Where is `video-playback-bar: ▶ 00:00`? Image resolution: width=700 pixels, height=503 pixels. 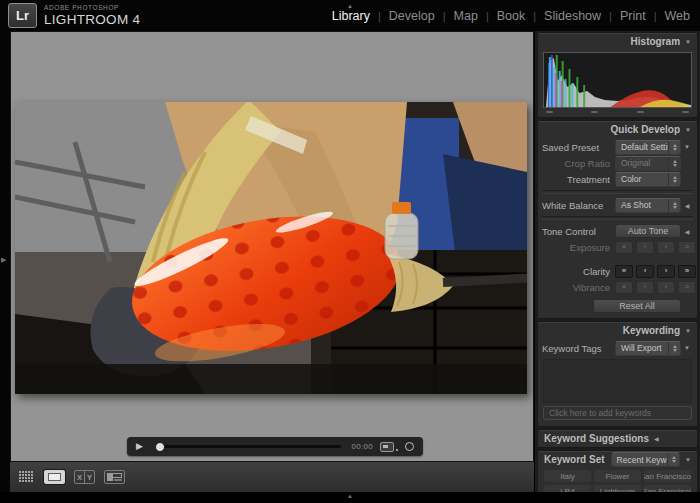 video-playback-bar: ▶ 00:00 is located at coordinates (275, 446).